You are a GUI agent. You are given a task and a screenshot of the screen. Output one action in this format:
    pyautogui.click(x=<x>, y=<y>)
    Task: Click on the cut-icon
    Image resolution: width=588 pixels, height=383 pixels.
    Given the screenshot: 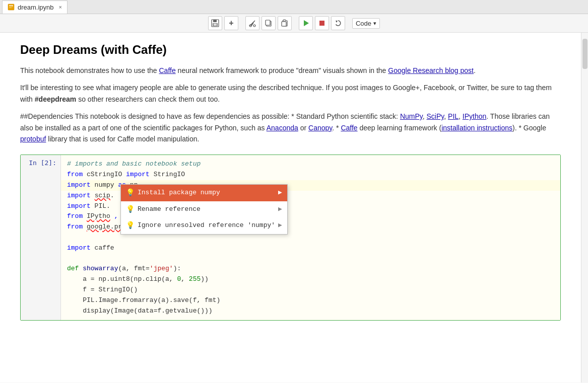 What is the action you would take?
    pyautogui.click(x=252, y=23)
    